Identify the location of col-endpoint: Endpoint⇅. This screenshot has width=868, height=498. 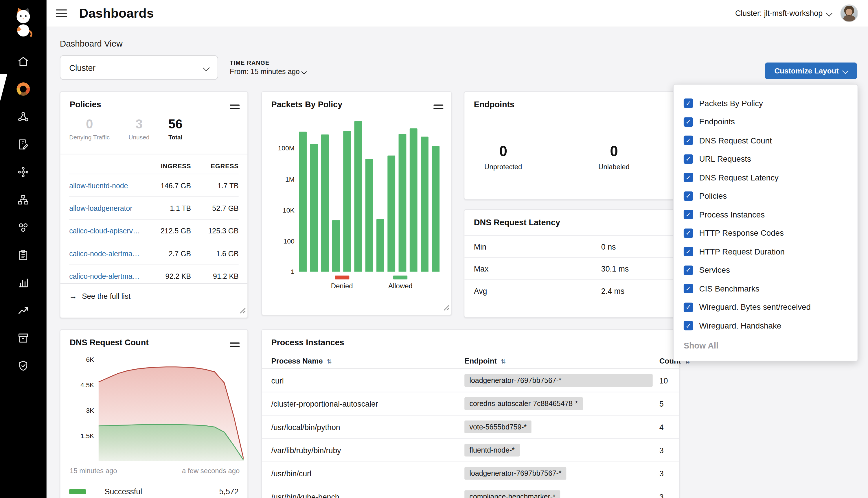
(562, 361).